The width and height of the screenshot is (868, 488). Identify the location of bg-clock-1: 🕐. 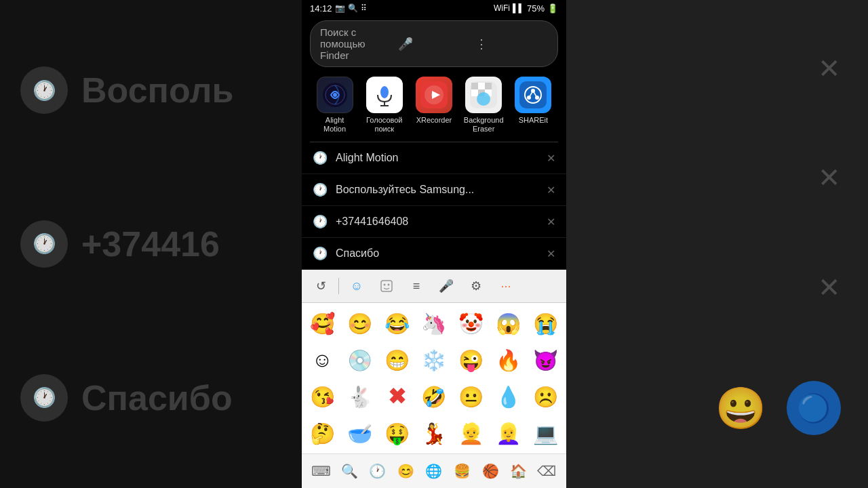
(44, 90).